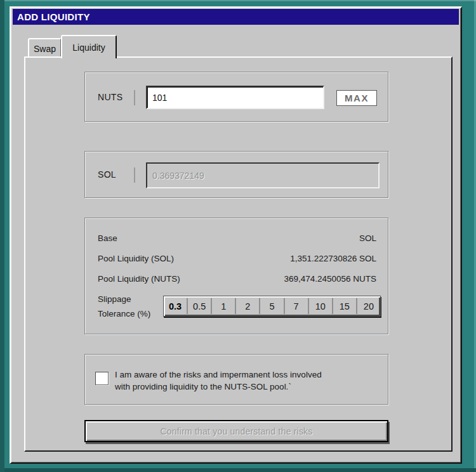 This screenshot has height=472, width=476. What do you see at coordinates (344, 306) in the screenshot?
I see `slippage-option-15: 15` at bounding box center [344, 306].